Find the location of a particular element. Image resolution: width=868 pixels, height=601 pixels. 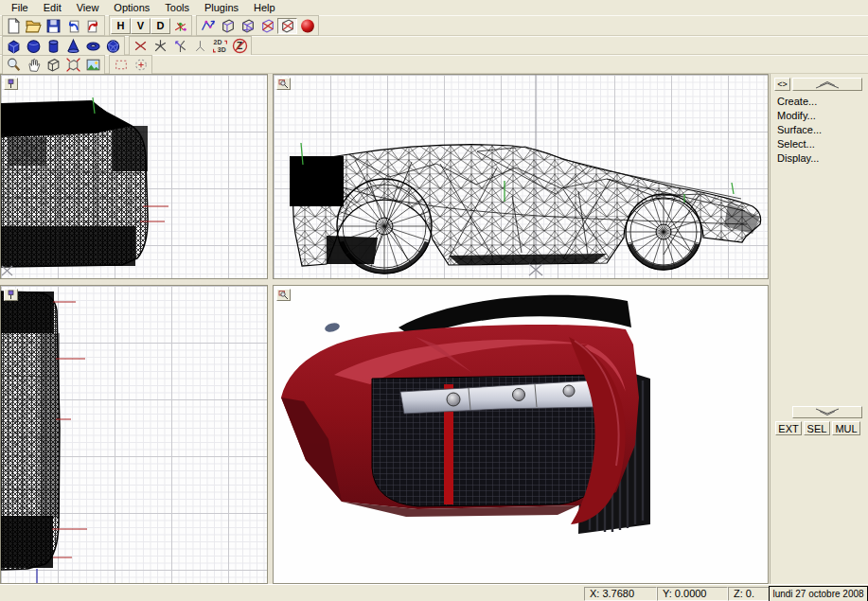

create-cone-button is located at coordinates (74, 45).